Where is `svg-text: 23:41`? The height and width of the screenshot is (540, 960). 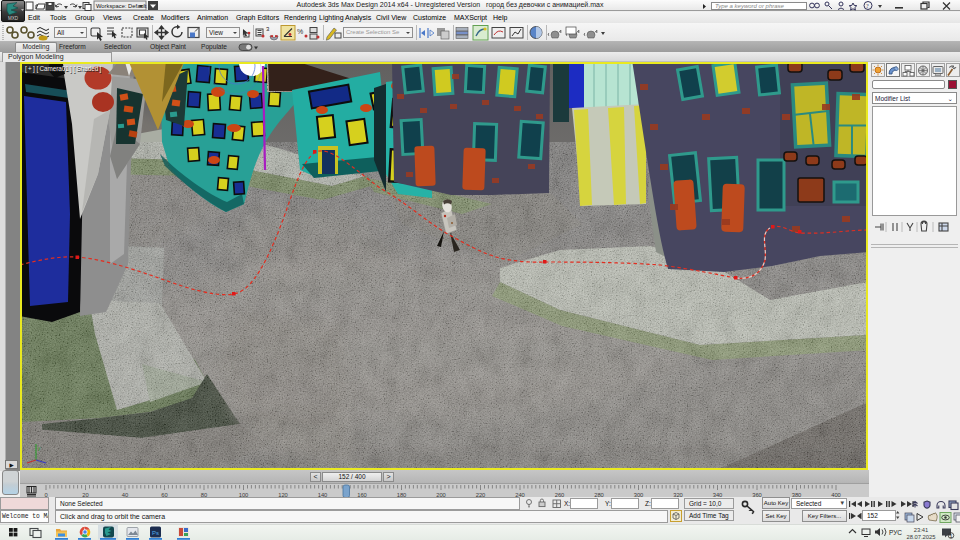 svg-text: 23:41 is located at coordinates (922, 530).